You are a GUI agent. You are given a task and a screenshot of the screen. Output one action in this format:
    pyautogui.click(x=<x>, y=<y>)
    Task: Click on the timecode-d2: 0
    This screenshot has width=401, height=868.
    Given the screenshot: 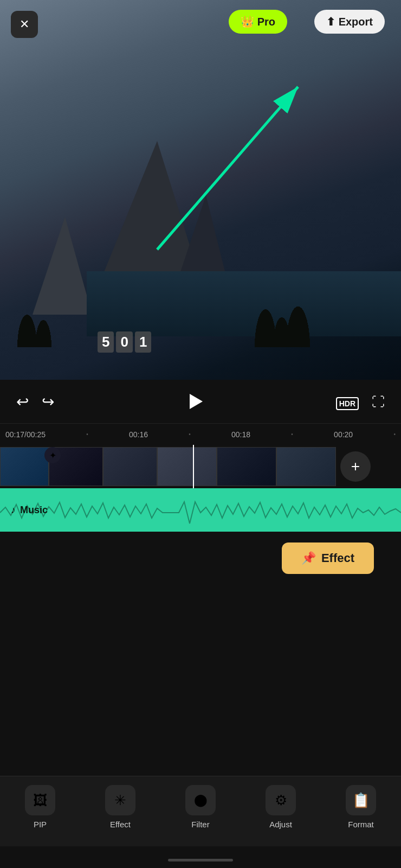 What is the action you would take?
    pyautogui.click(x=124, y=342)
    